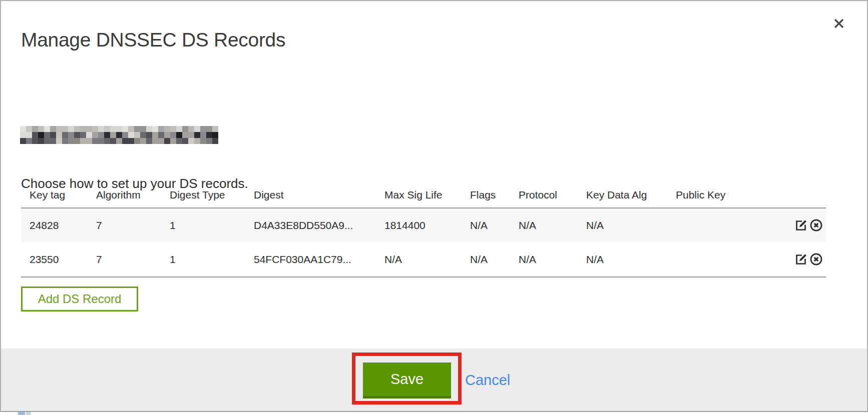 This screenshot has width=868, height=415. What do you see at coordinates (310, 225) in the screenshot?
I see `cell-digest: D4A33E8DD550A9...` at bounding box center [310, 225].